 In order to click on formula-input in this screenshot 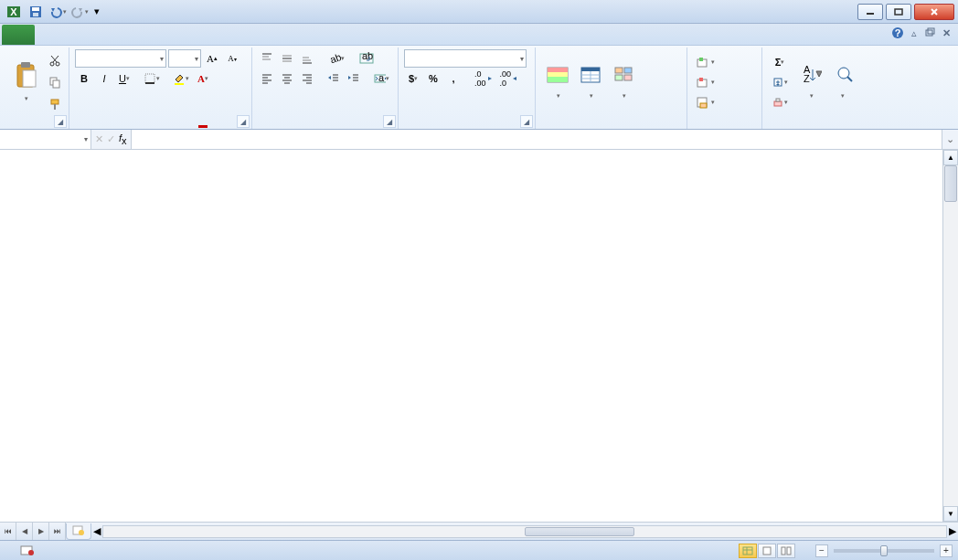, I will do `click(537, 139)`.